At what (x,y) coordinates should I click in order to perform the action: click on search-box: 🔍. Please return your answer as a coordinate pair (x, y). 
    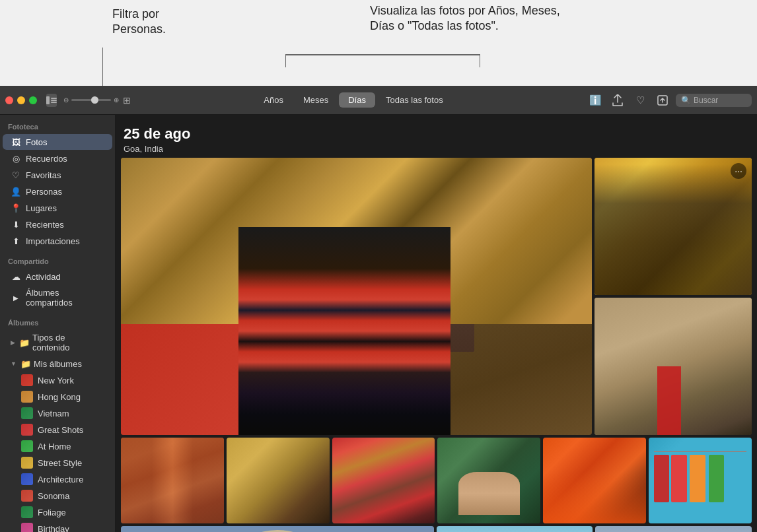
    Looking at the image, I should click on (713, 100).